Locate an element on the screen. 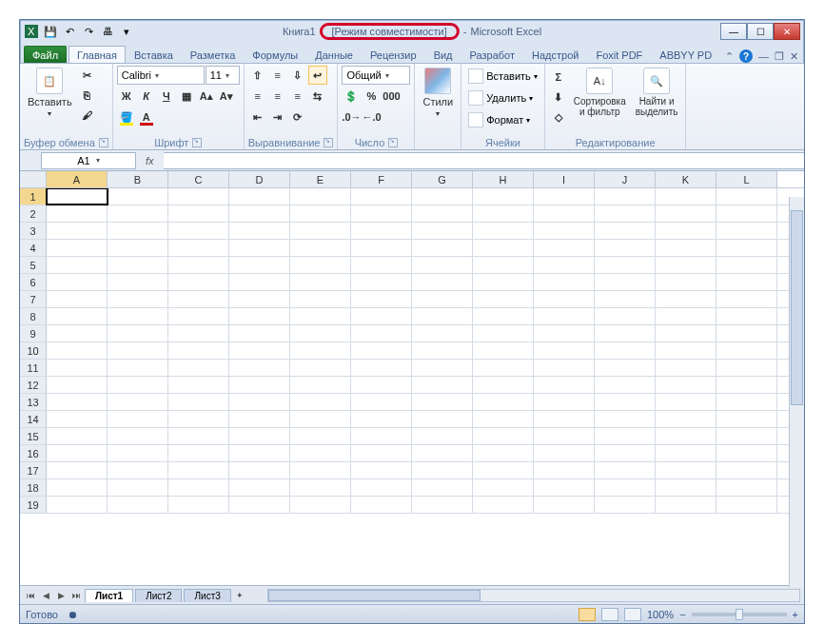  styles-button: Стили ▾ is located at coordinates (438, 93).